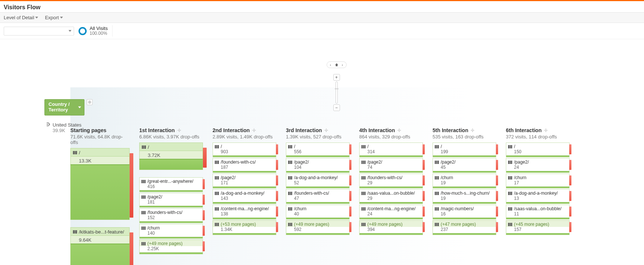 The height and width of the screenshot is (265, 644). I want to click on flow-node-more: (+49 more pages) 592, so click(318, 228).